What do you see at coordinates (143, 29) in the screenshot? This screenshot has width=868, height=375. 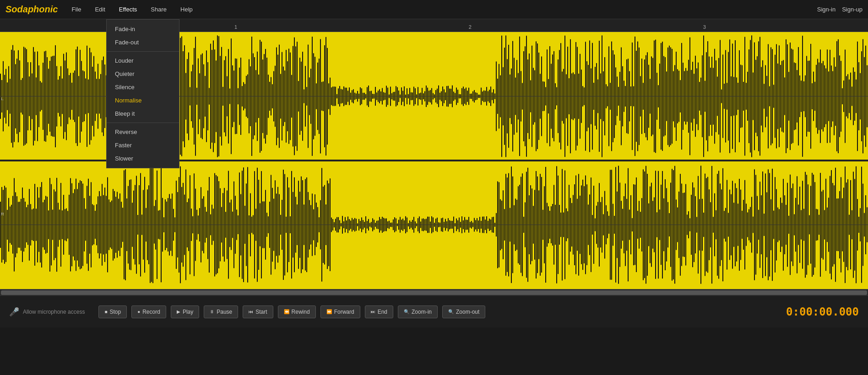 I see `menu-fade-in: Fade-in` at bounding box center [143, 29].